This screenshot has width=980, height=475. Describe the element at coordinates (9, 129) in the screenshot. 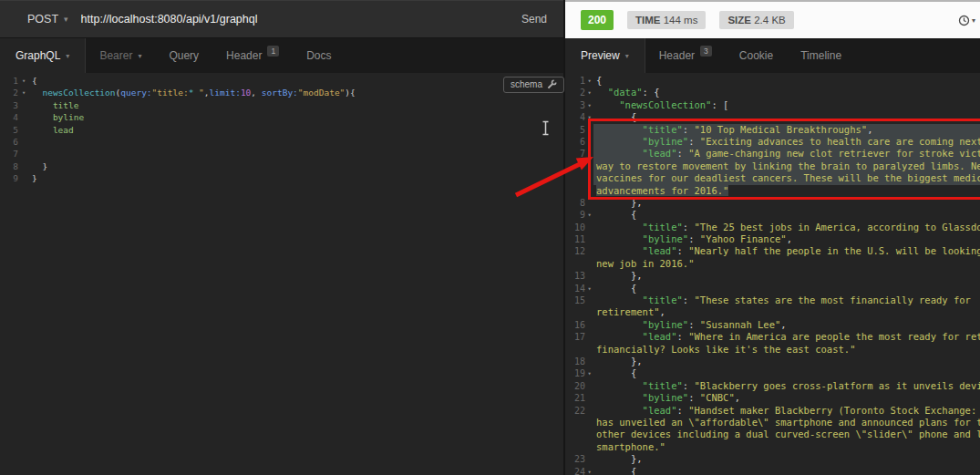

I see `line-number: 5` at that location.